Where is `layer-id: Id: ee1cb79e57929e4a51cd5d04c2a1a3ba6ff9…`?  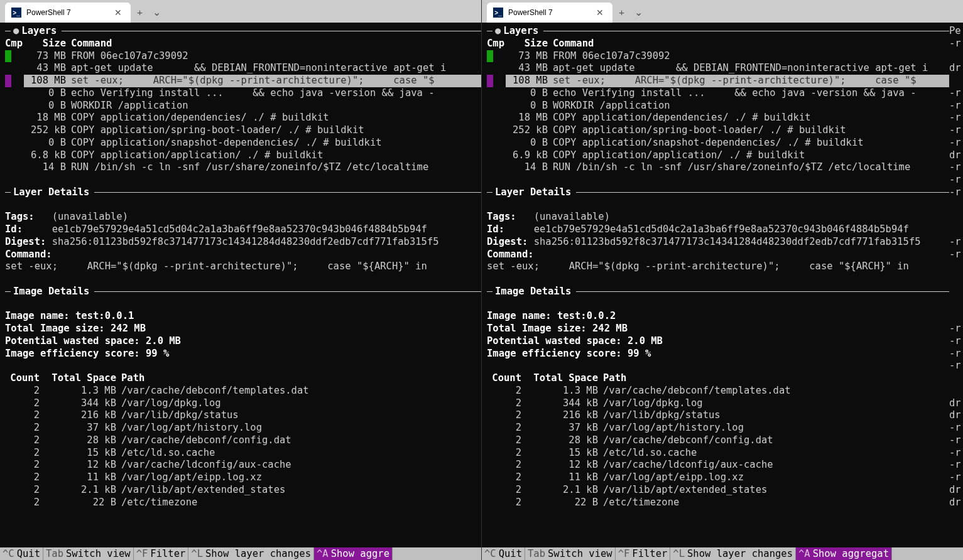 layer-id: Id: ee1cb79e57929e4a51cd5d04c2a1a3ba6ff9… is located at coordinates (725, 230).